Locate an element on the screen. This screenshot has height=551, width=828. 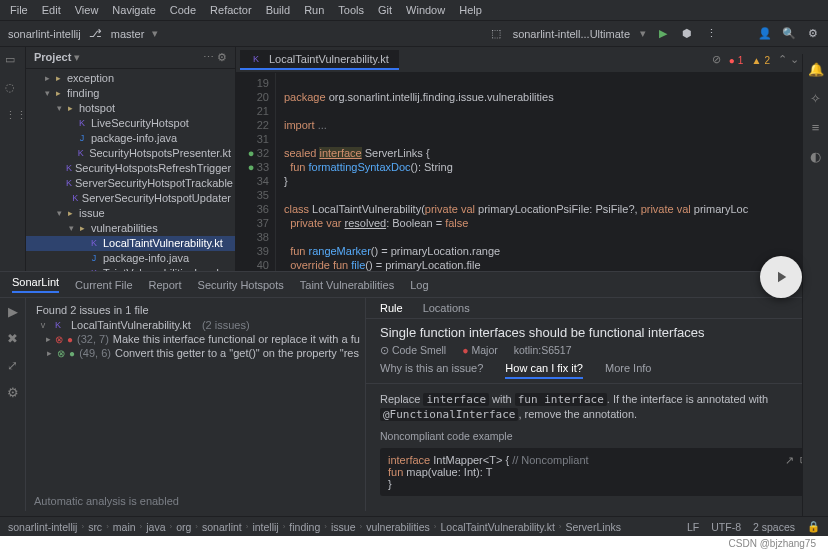
issues-file: v K LocalTaintVulnerability.kt (2 issues… is located at coordinates (196, 325).